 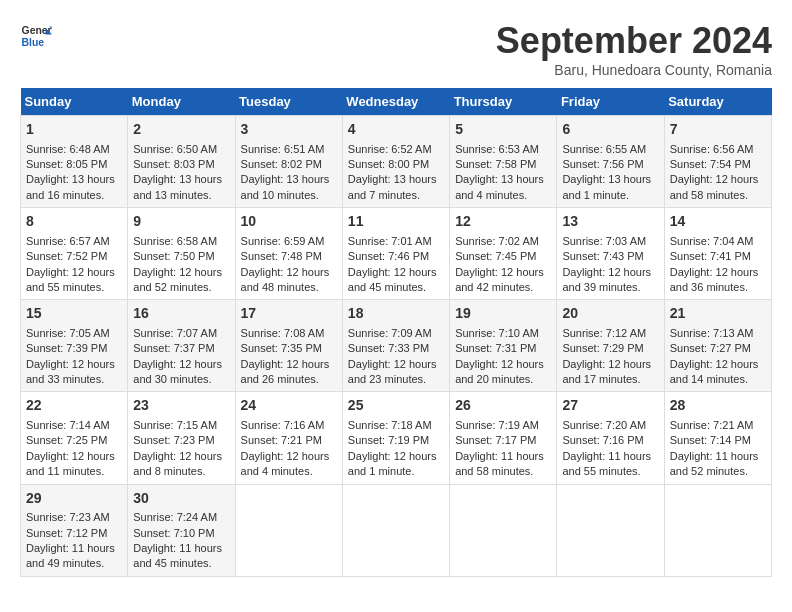 What do you see at coordinates (396, 406) in the screenshot?
I see `day-number: 25` at bounding box center [396, 406].